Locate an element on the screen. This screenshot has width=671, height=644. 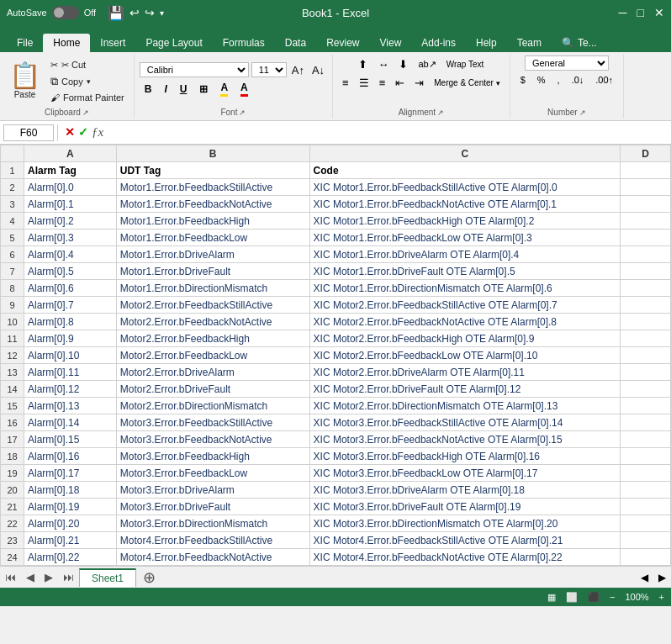
cell-b: Motor2.Error.bFeedbackHigh is located at coordinates (213, 339).